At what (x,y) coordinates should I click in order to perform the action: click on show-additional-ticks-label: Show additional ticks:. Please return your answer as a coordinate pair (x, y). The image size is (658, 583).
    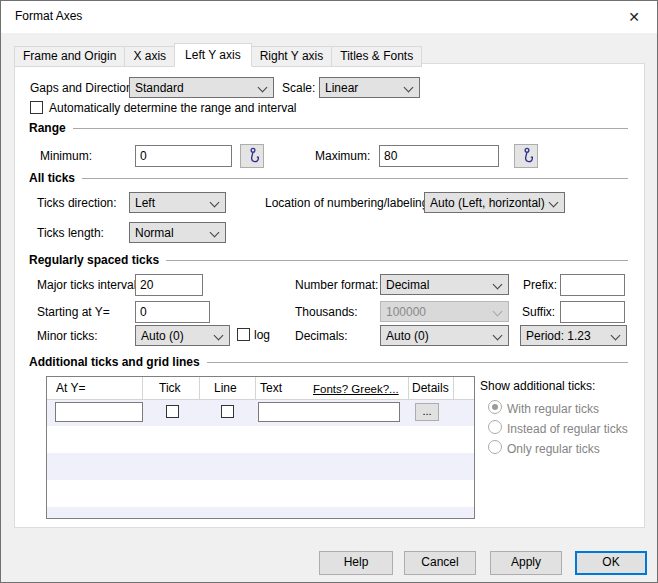
    Looking at the image, I should click on (538, 386).